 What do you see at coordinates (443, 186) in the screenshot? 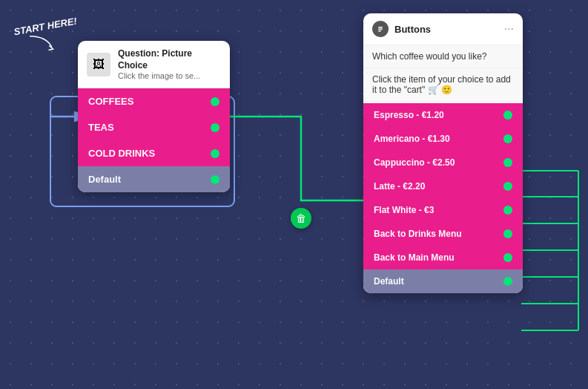
I see `latte-button: Latte - €2.20` at bounding box center [443, 186].